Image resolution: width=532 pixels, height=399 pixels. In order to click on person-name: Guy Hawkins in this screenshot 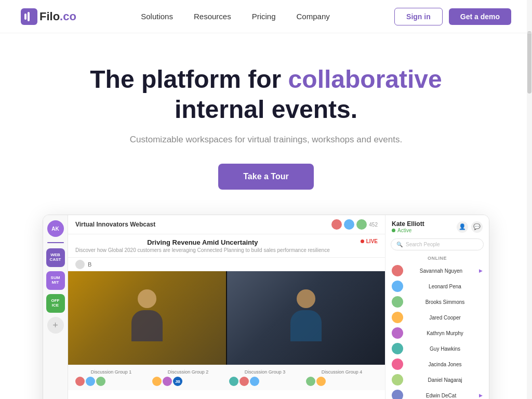, I will do `click(445, 349)`.